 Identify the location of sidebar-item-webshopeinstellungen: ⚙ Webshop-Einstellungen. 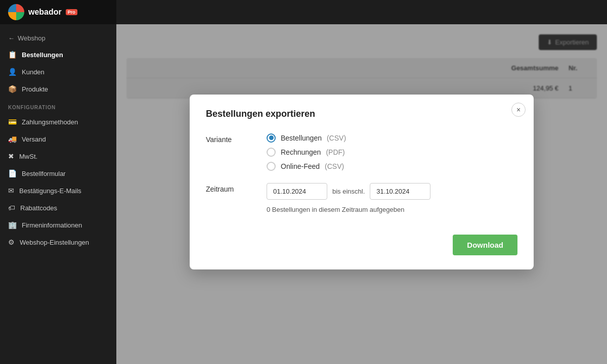
(58, 242).